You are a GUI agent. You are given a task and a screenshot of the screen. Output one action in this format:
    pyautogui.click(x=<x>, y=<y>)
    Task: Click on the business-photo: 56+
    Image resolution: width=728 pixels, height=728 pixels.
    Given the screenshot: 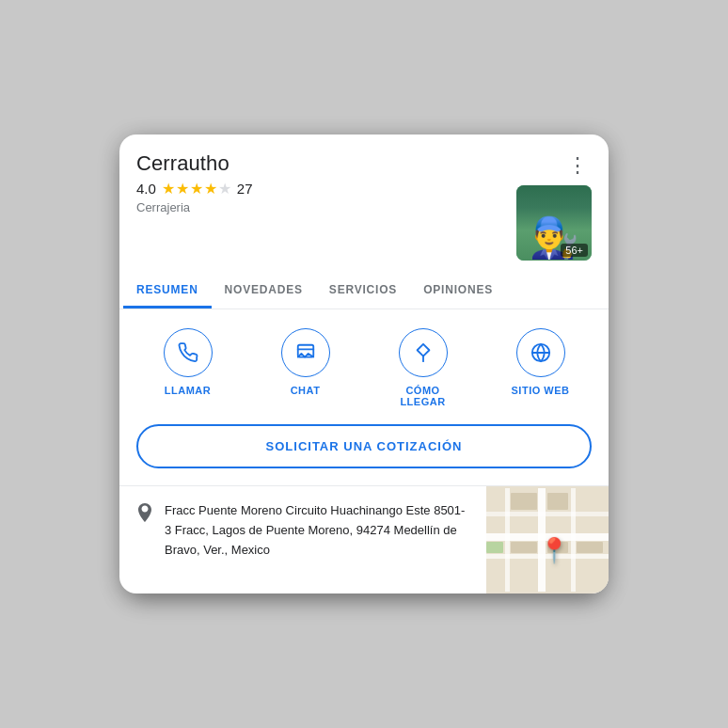 What is the action you would take?
    pyautogui.click(x=554, y=223)
    